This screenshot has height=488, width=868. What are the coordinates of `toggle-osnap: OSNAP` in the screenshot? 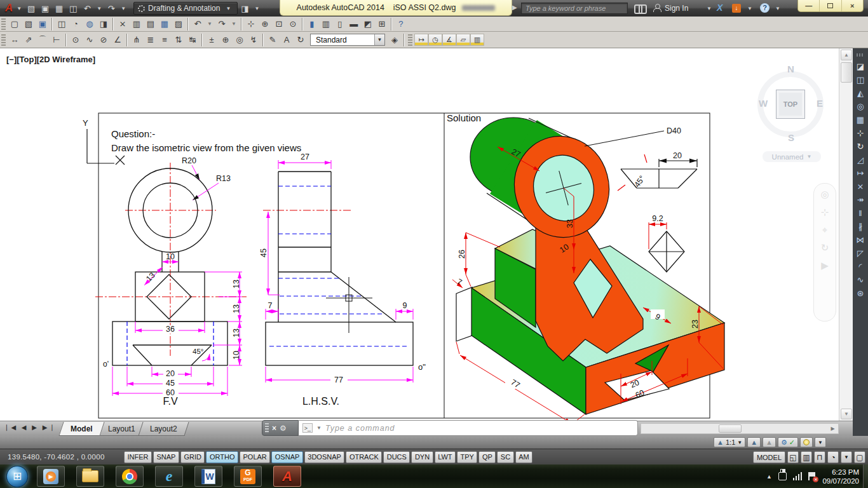 It's located at (287, 458).